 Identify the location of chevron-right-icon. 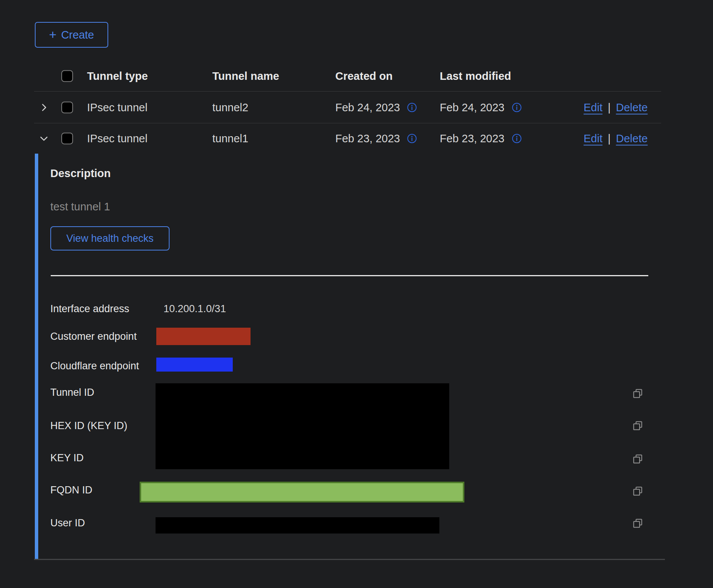
(44, 107).